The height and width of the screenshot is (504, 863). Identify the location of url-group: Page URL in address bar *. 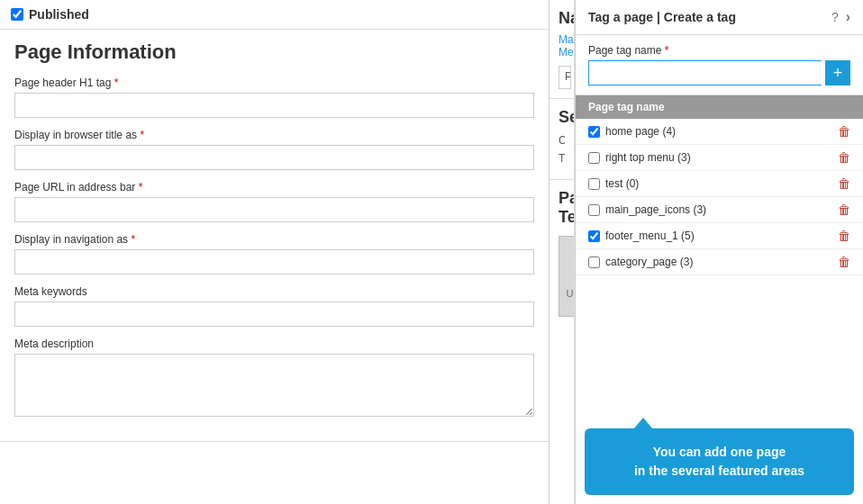
(274, 202).